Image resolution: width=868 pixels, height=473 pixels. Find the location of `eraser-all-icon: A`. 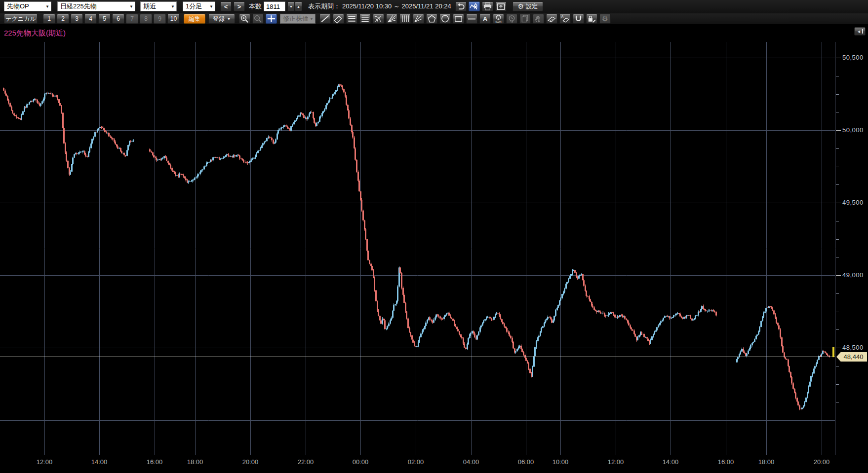

eraser-all-icon: A is located at coordinates (565, 19).